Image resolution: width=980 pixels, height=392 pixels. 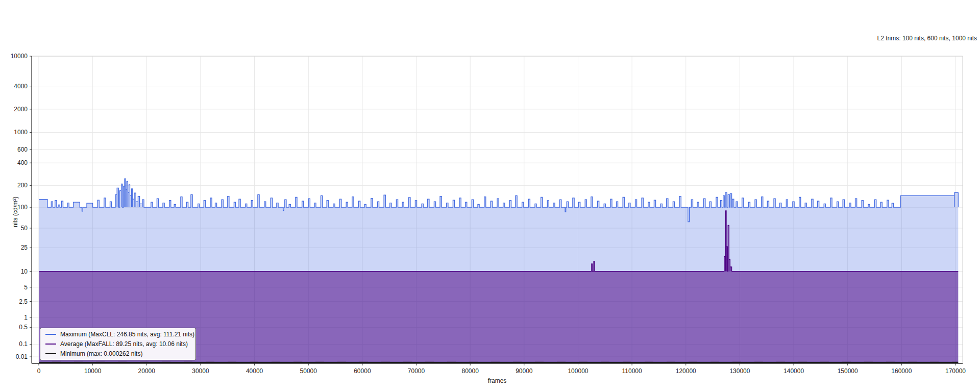 I want to click on x-tick-label: 80000, so click(x=470, y=371).